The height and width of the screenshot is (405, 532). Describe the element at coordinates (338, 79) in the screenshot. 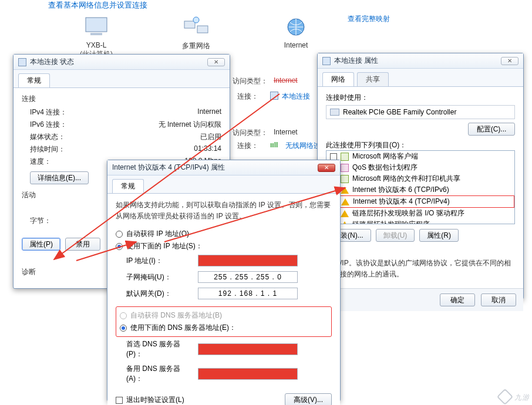

I see `tab-network: 网络` at that location.